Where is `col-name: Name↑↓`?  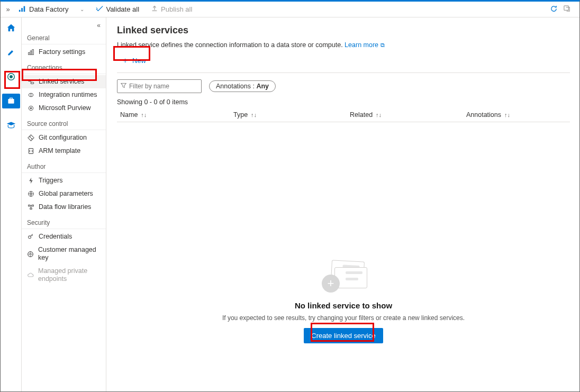 col-name: Name↑↓ is located at coordinates (175, 115).